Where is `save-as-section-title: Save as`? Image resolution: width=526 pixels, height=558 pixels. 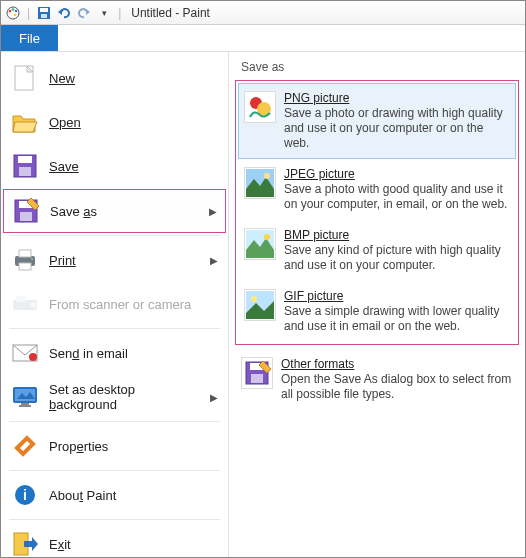
save-as-section-title: Save as is located at coordinates (377, 69).